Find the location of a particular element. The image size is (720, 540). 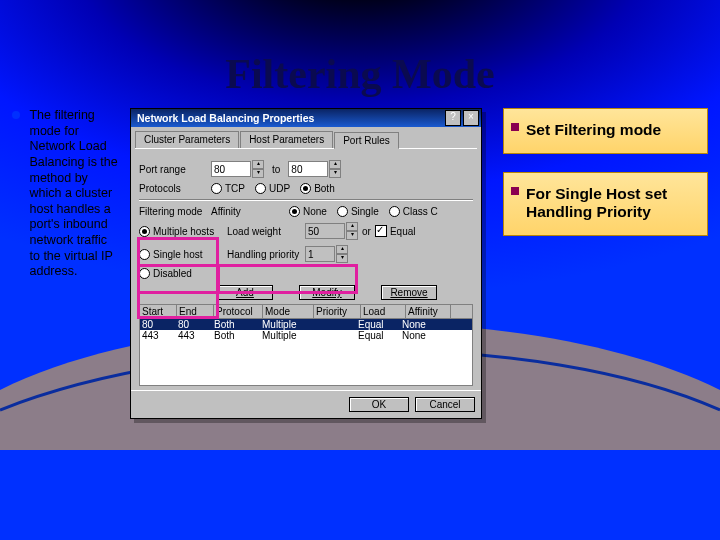

label-portrange: Port range is located at coordinates (175, 170).